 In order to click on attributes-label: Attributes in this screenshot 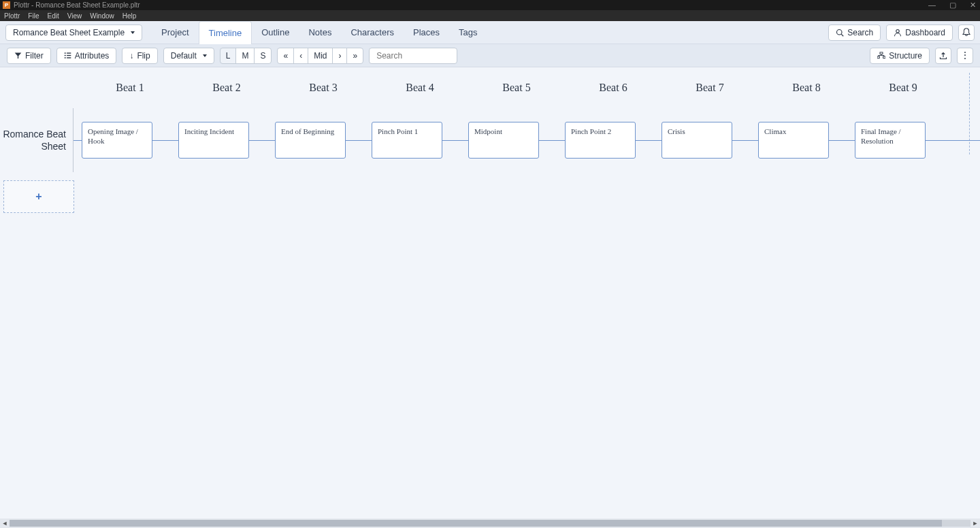, I will do `click(93, 56)`.